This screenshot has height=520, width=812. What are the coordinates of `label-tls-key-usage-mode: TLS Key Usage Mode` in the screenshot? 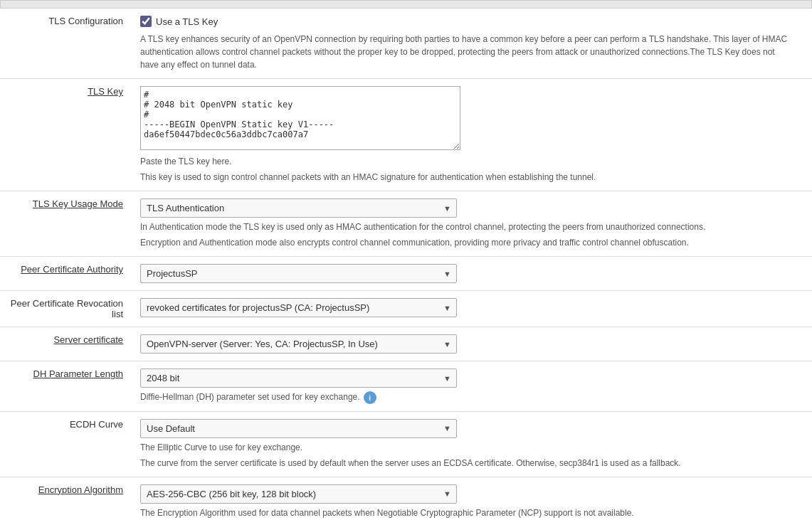 It's located at (78, 203).